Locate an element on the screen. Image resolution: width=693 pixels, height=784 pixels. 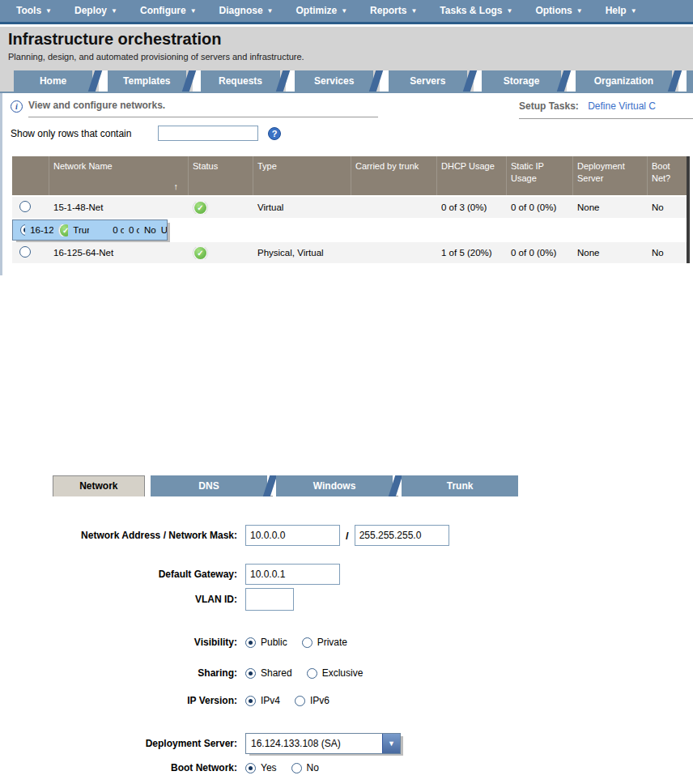
menu-diagnose: Diagnose▼ is located at coordinates (246, 11).